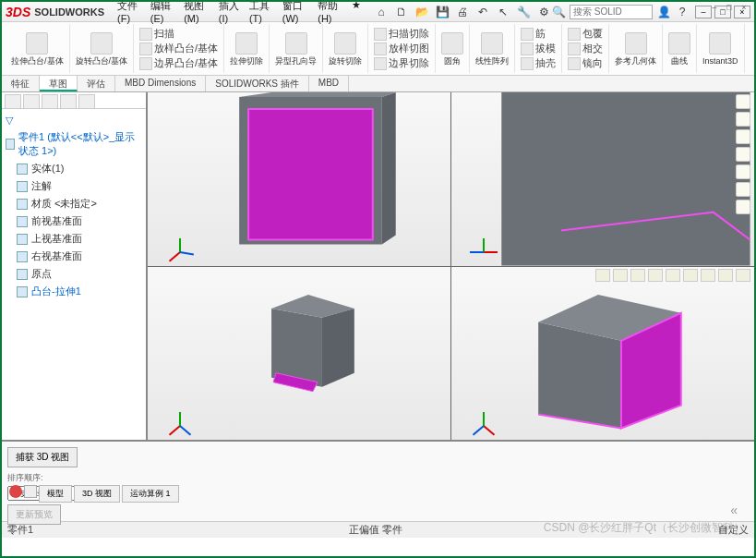 This screenshot has height=558, width=756. I want to click on tree-item-annot: 注解, so click(74, 187).